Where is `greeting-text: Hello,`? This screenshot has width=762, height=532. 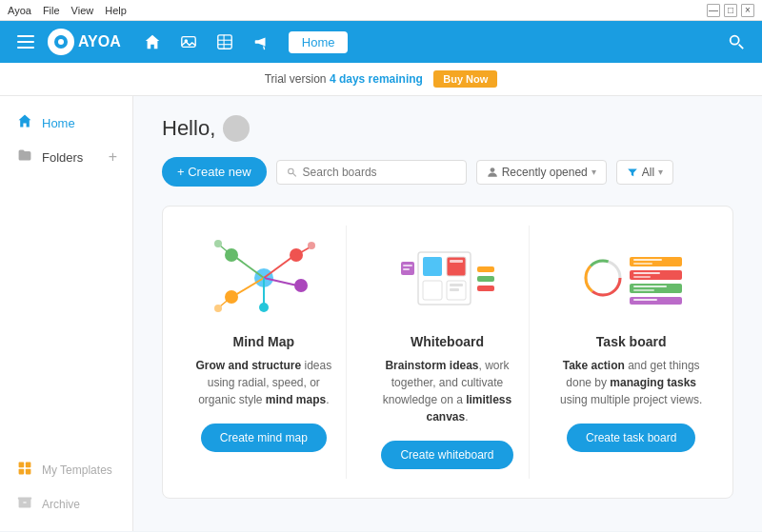
greeting-text: Hello, is located at coordinates (189, 128).